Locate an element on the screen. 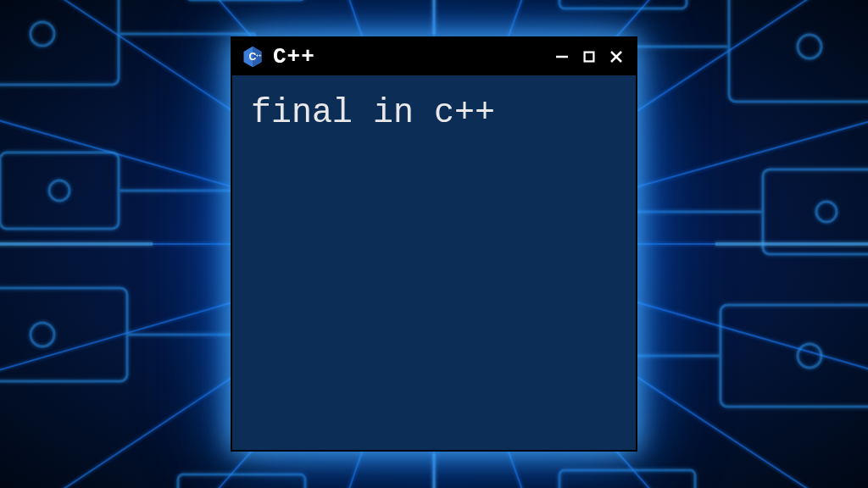  window-titlebar: C + + C++ is located at coordinates (434, 57).